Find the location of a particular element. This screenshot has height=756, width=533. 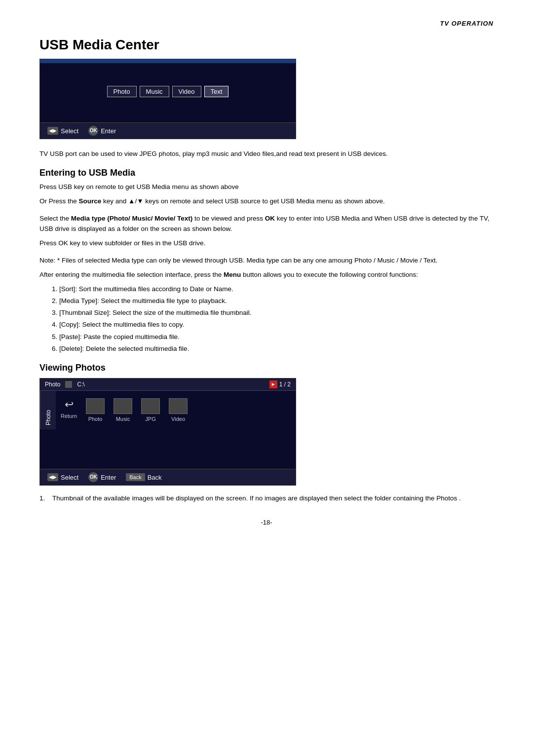

photo-folder-icon is located at coordinates (95, 406).